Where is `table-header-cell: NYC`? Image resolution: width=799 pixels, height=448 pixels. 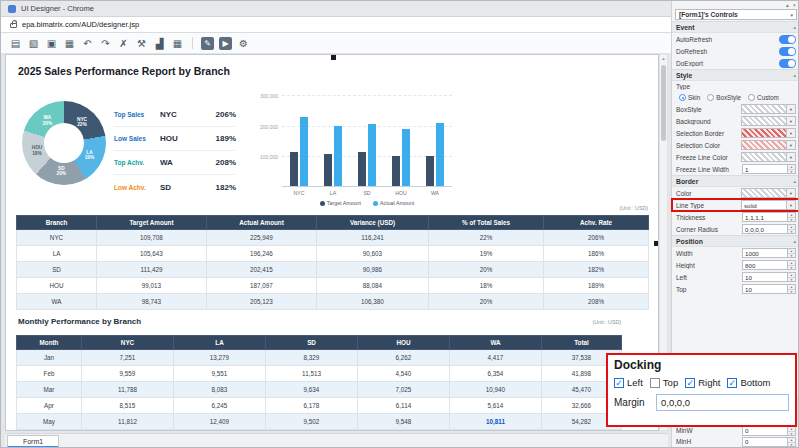 table-header-cell: NYC is located at coordinates (128, 343).